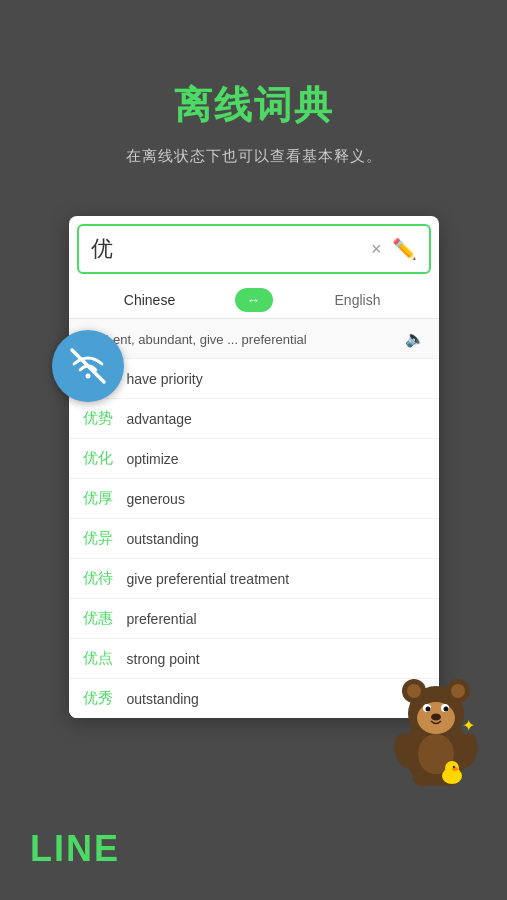  What do you see at coordinates (99, 578) in the screenshot?
I see `entry-chinese: 优待` at bounding box center [99, 578].